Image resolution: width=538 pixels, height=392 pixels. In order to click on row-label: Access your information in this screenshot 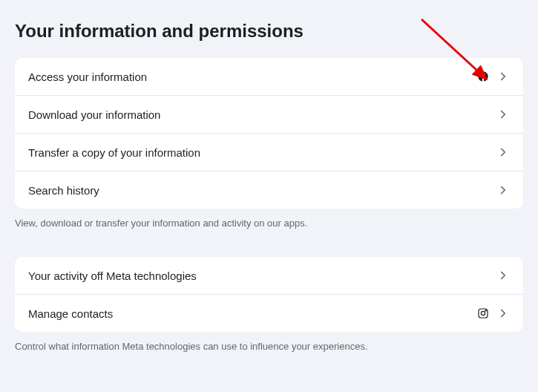, I will do `click(88, 77)`.